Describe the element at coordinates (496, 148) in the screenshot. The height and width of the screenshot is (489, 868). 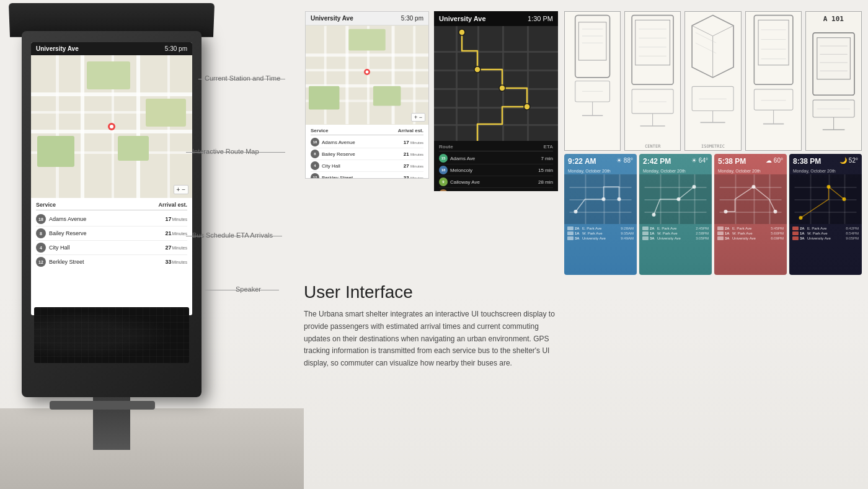
I see `dark-service-header: Route ETA` at that location.